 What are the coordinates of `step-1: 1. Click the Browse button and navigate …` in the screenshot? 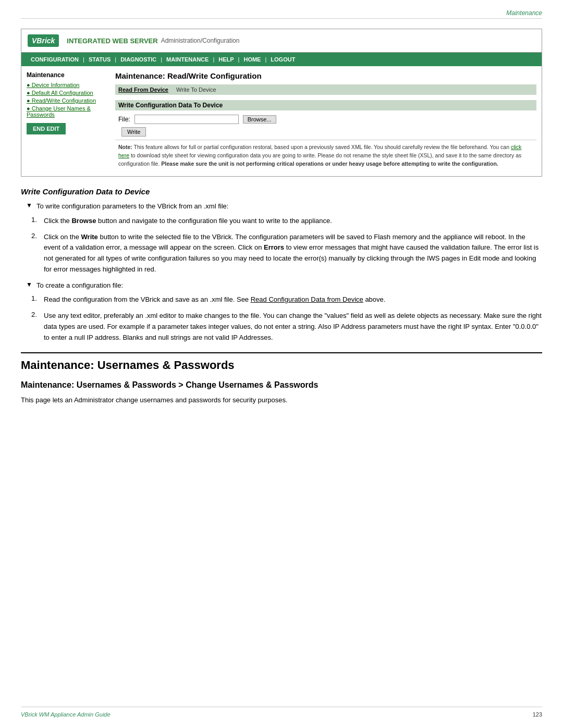 It's located at (282, 221).